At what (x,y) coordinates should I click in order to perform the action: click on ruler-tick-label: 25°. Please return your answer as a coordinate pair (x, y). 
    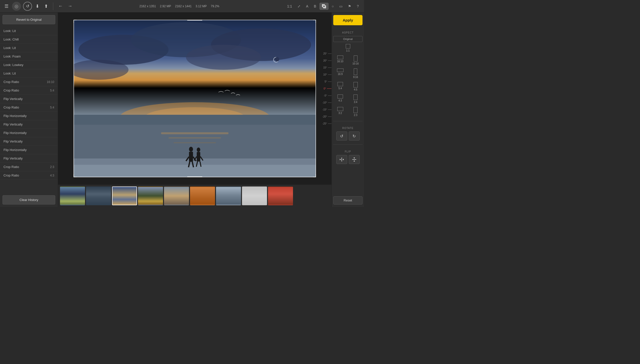
    Looking at the image, I should click on (325, 54).